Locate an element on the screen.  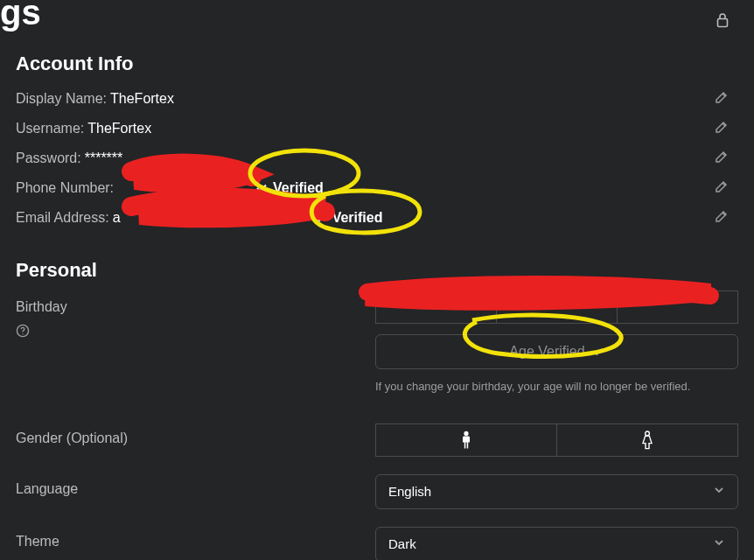
edit-username-button is located at coordinates (722, 127).